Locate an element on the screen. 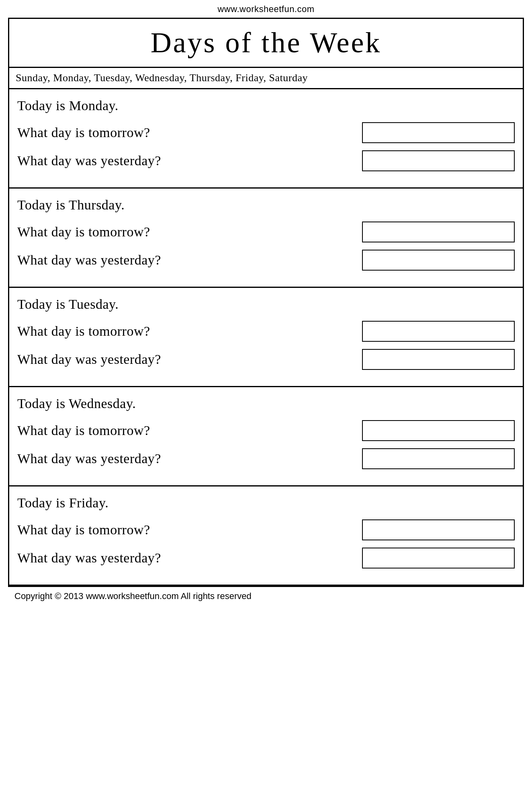  question-row-4-0: What day is tomorrow? is located at coordinates (266, 530).